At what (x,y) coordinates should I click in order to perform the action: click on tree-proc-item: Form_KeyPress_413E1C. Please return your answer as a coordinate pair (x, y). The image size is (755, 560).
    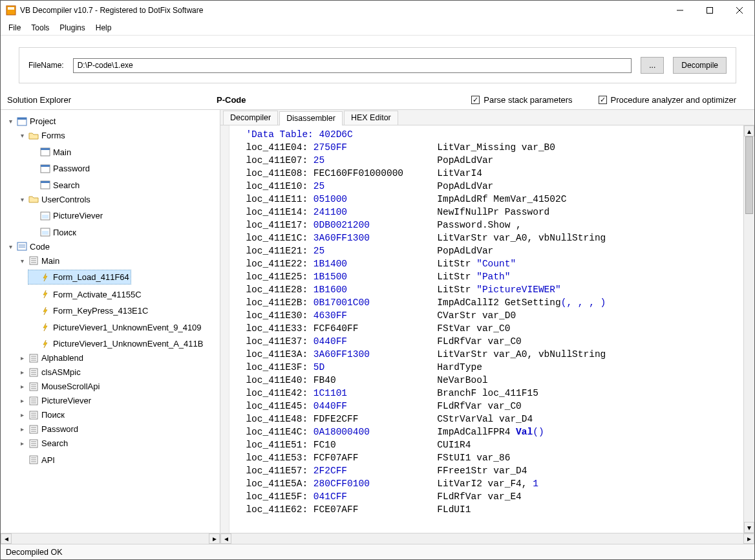
    Looking at the image, I should click on (89, 310).